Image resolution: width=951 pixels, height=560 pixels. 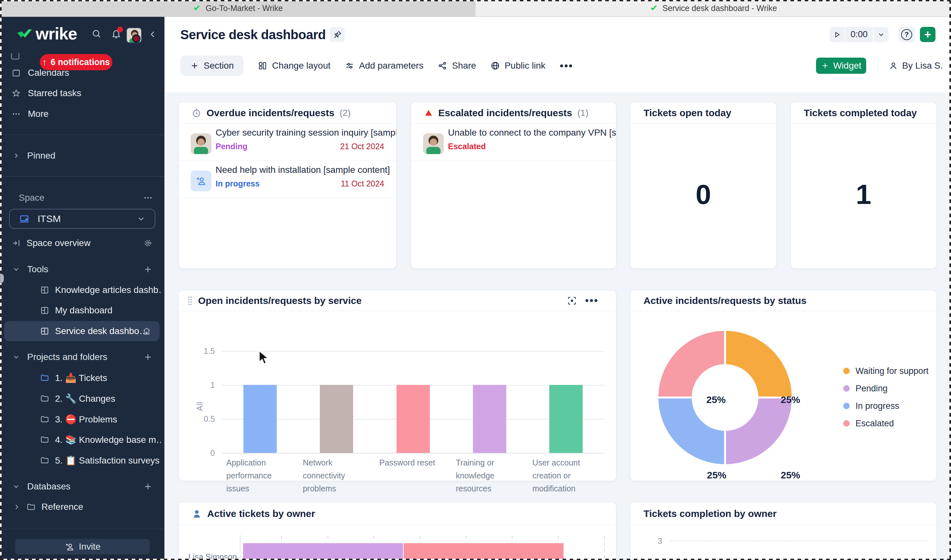 What do you see at coordinates (82, 460) in the screenshot?
I see `sidebar-item-satisfaction-surveys-folder: 5. 📋 Satisfaction surveys` at bounding box center [82, 460].